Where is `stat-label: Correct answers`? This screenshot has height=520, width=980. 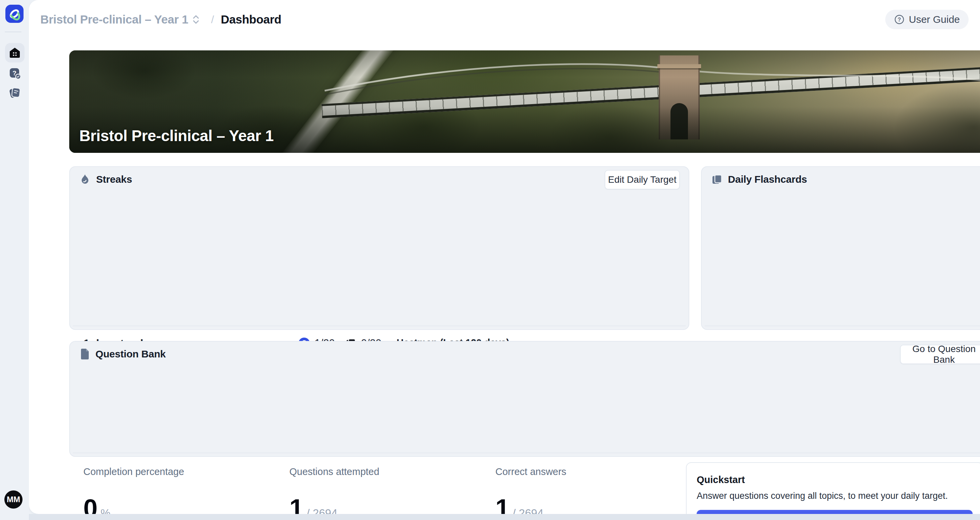 stat-label: Correct answers is located at coordinates (598, 472).